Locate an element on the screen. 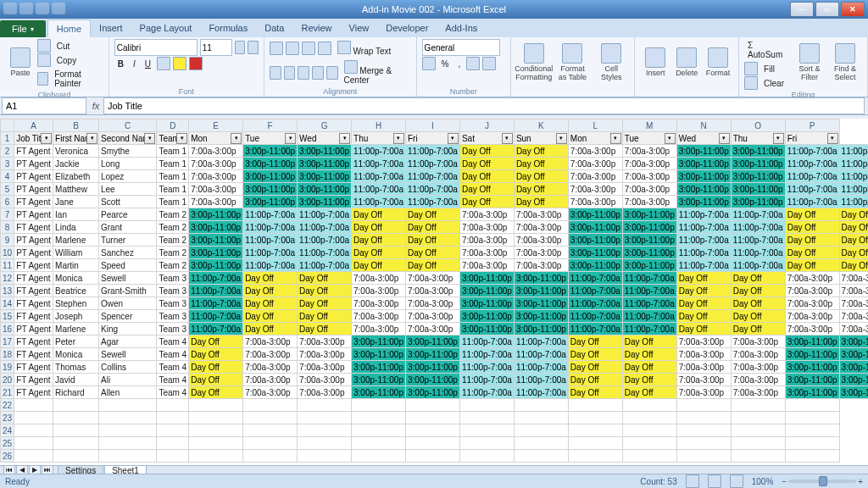 The width and height of the screenshot is (868, 488). clear-icon is located at coordinates (751, 83).